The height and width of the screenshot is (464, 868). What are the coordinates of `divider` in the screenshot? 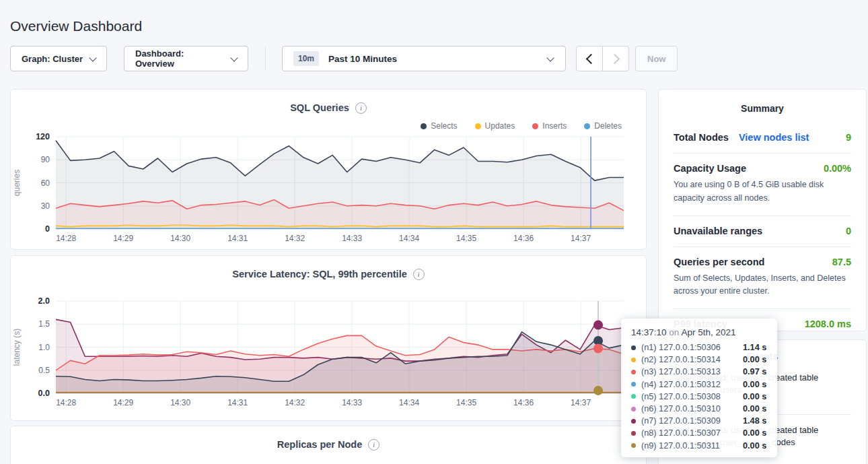 It's located at (265, 59).